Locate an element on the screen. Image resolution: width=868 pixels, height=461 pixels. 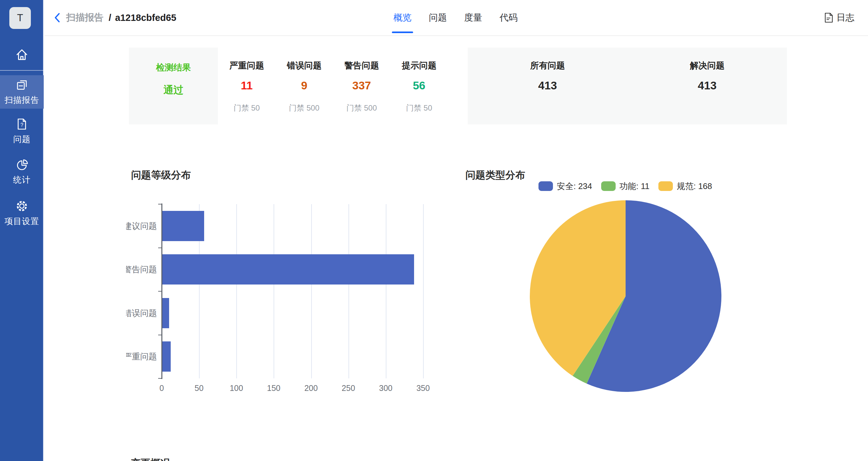
metric-label: 严重问题 is located at coordinates (247, 65).